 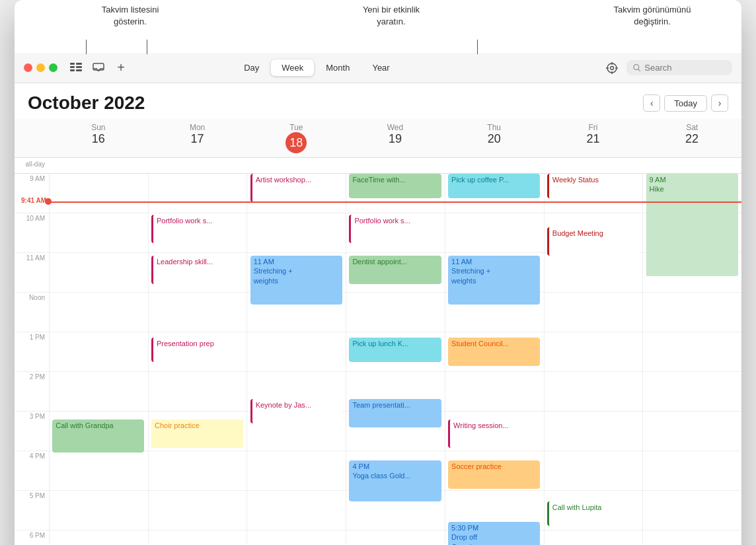 I want to click on calendar-event: Presentation prep, so click(x=197, y=350).